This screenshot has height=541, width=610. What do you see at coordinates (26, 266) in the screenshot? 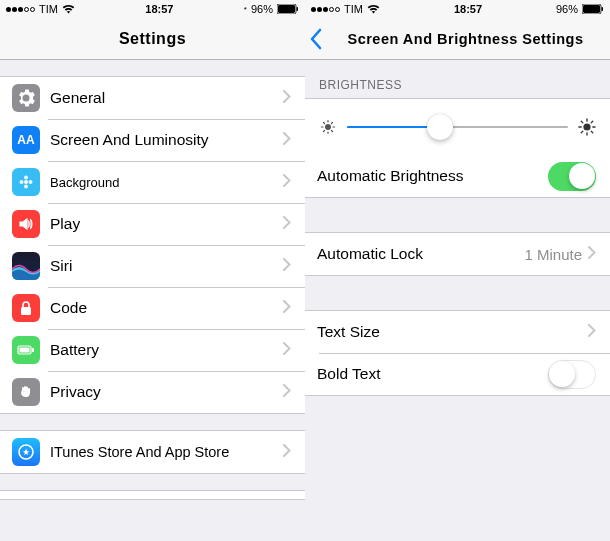
I see `siri-icon` at bounding box center [26, 266].